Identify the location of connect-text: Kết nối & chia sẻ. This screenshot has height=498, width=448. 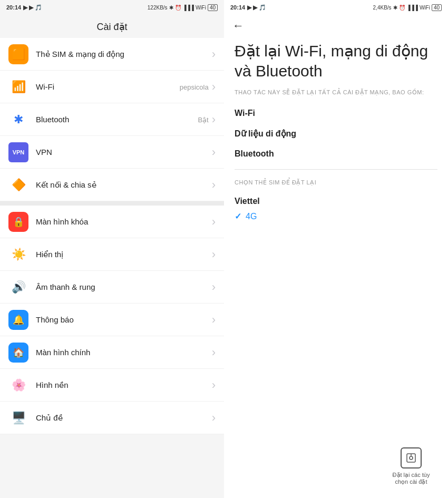
(124, 185).